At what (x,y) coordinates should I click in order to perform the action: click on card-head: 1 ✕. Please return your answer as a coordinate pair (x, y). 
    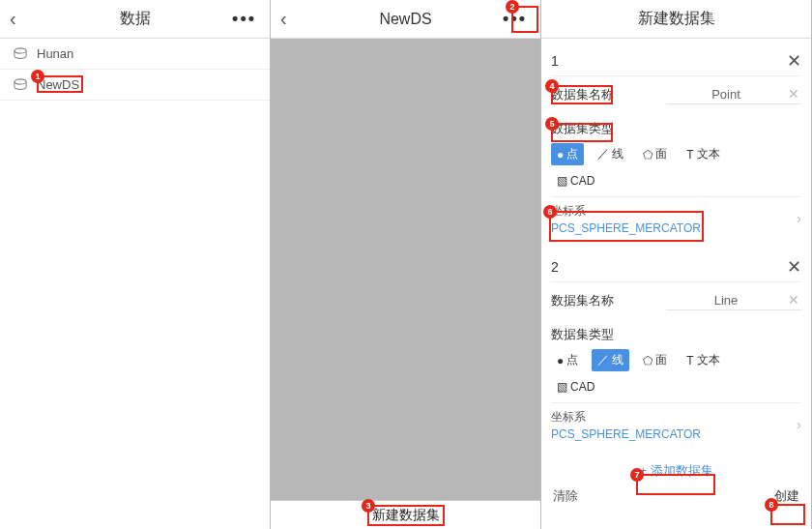
    Looking at the image, I should click on (677, 62).